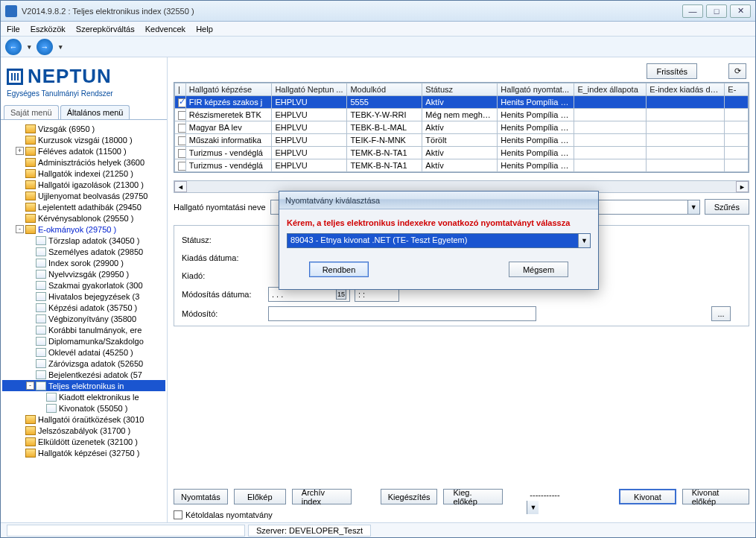 The height and width of the screenshot is (538, 756). What do you see at coordinates (693, 11) in the screenshot?
I see `minimize-button: —` at bounding box center [693, 11].